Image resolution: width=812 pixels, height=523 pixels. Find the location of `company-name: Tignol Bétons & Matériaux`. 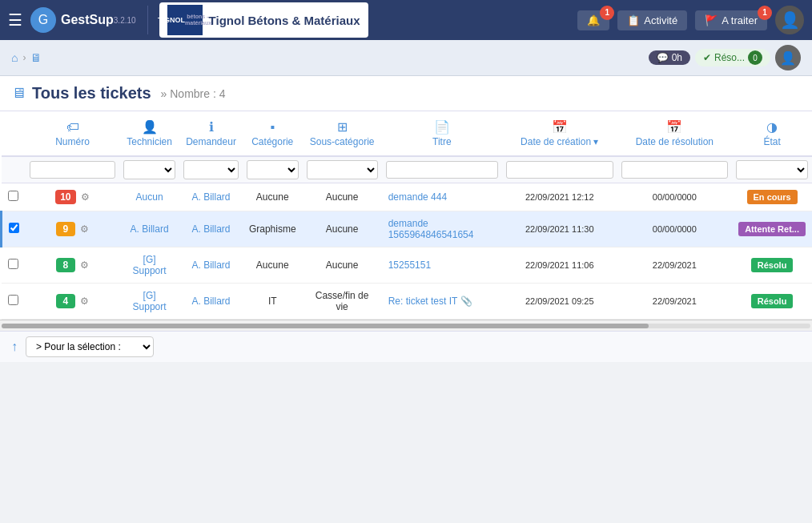

company-name: Tignol Bétons & Matériaux is located at coordinates (285, 21).